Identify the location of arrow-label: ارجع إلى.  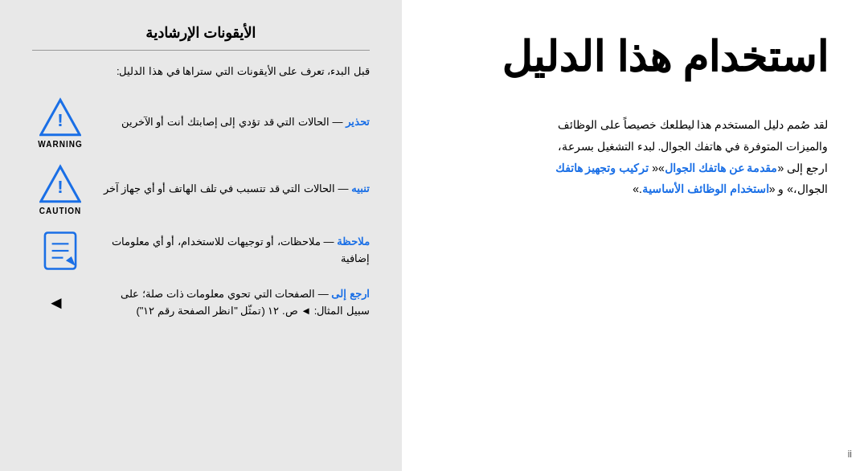
(350, 294).